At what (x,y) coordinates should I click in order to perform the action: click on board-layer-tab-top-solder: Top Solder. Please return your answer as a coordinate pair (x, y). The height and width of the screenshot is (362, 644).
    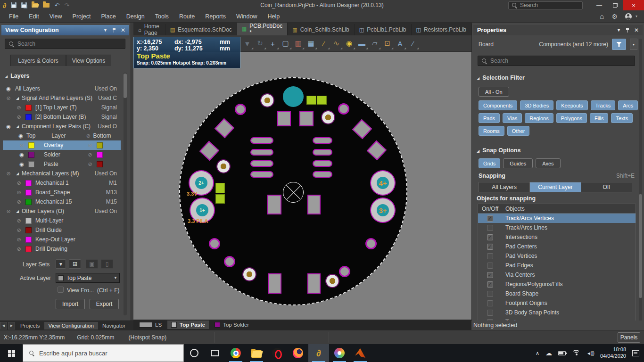
    Looking at the image, I should click on (232, 325).